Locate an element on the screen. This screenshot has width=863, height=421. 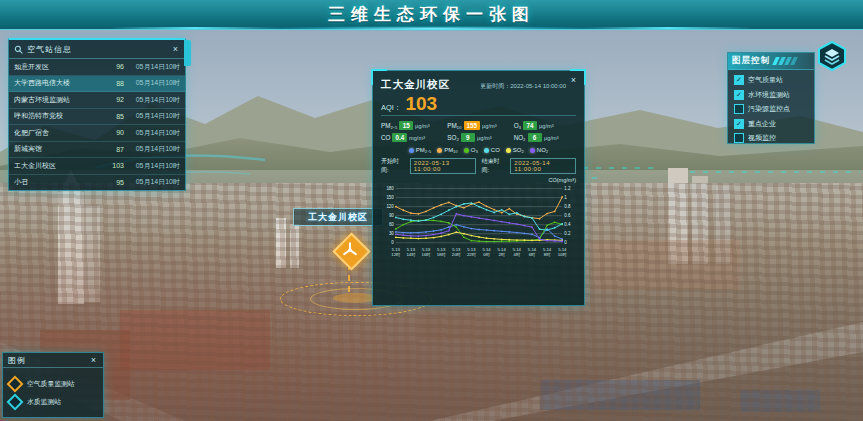
pollutant-label: PM₁₀ is located at coordinates (454, 126).